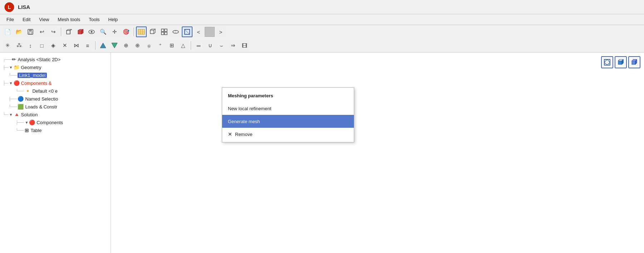  I want to click on ctx-generate-mesh: Generate mesh, so click(288, 121).